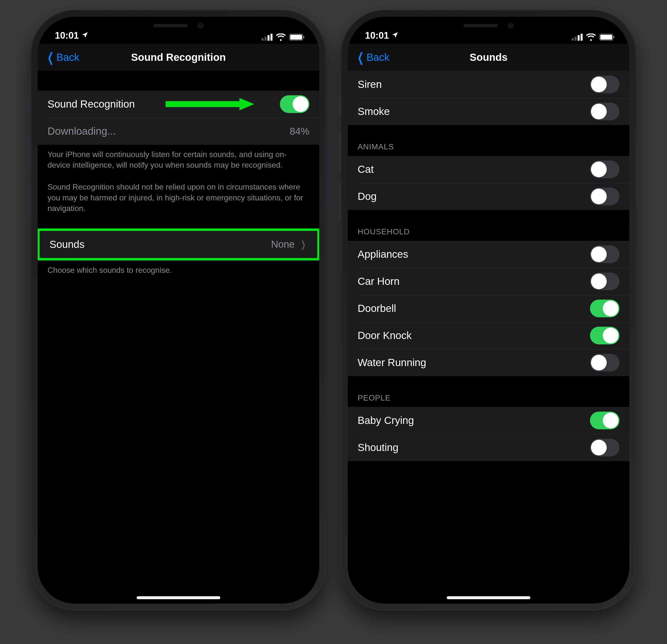 The image size is (667, 644). Describe the element at coordinates (299, 131) in the screenshot. I see `download-percent: 84%` at that location.